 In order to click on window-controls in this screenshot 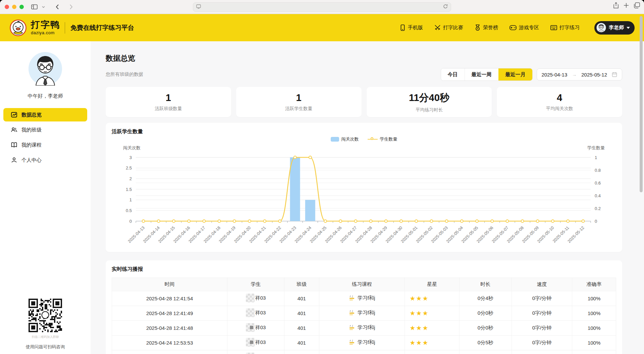, I will do `click(14, 7)`.